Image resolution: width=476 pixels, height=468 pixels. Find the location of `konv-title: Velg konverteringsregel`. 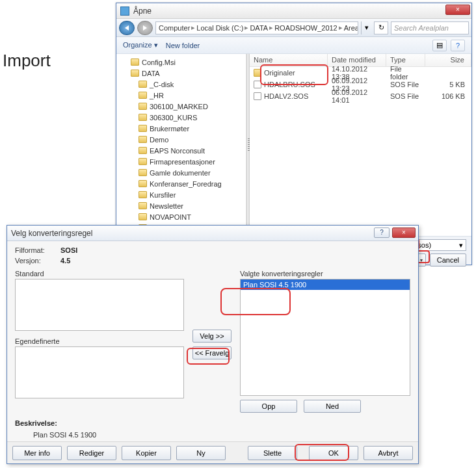

konv-title: Velg konverteringsregel is located at coordinates (52, 233).